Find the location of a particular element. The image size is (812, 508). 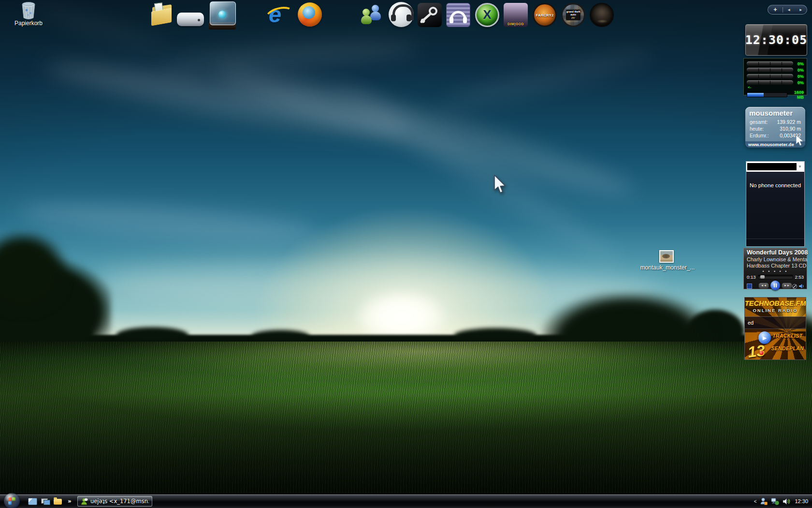

gadget-control-bar: + ◄ ► is located at coordinates (787, 10).